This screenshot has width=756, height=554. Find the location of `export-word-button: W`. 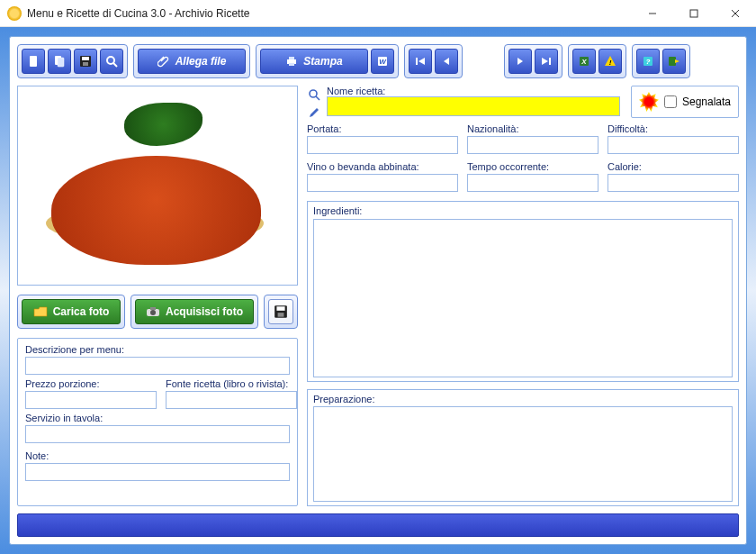

export-word-button: W is located at coordinates (382, 61).